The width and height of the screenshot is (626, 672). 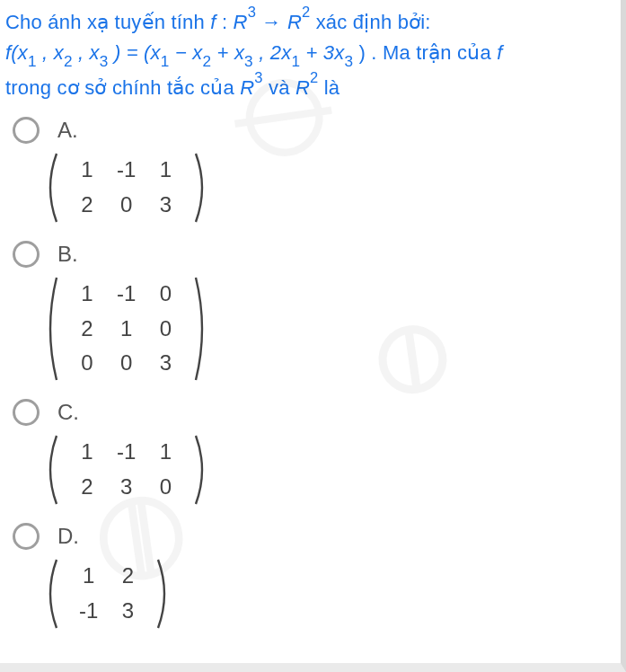 What do you see at coordinates (126, 470) in the screenshot?
I see `matrix-cells: 1-11230` at bounding box center [126, 470].